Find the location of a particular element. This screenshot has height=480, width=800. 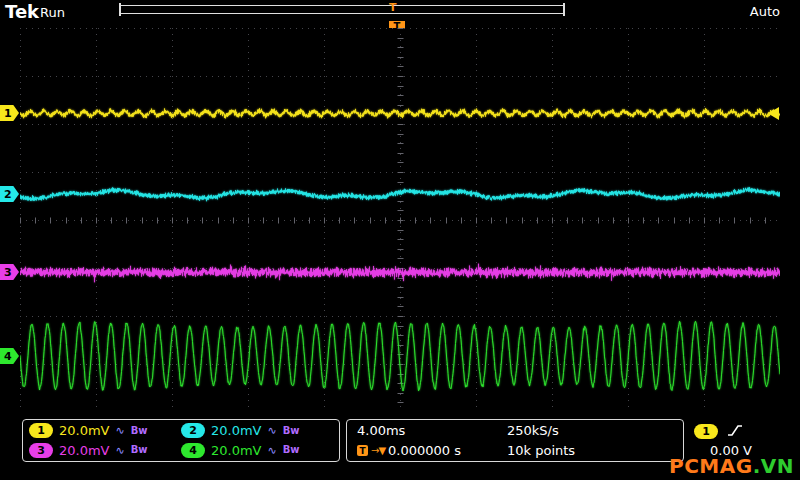

channel-1-tag-label: 1 is located at coordinates (8, 114).